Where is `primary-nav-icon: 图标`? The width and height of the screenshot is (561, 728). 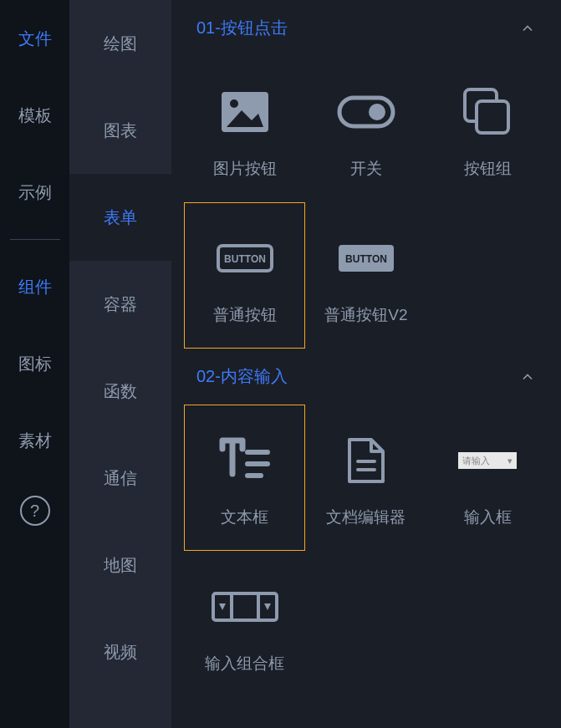
primary-nav-icon: 图标 is located at coordinates (35, 364).